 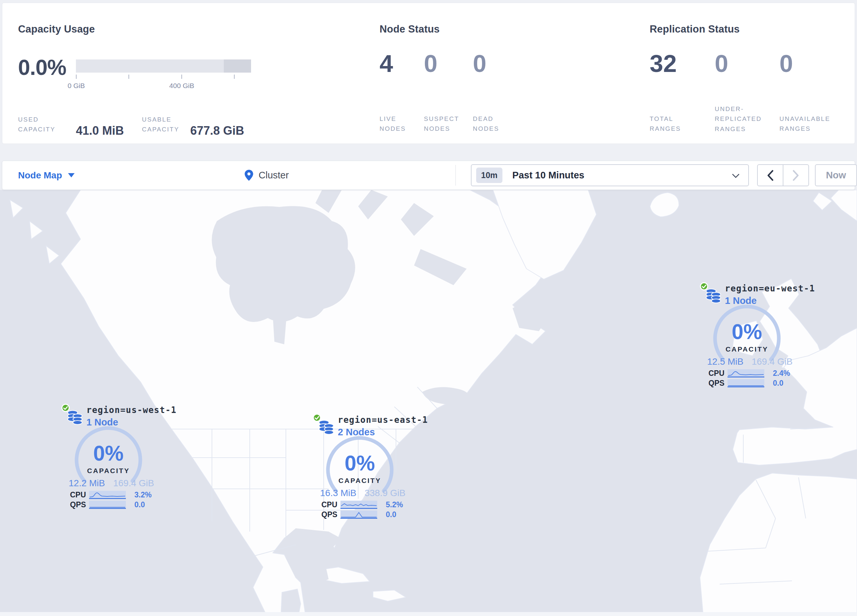 What do you see at coordinates (489, 124) in the screenshot?
I see `dead-nodes-label: DEAD NODES` at bounding box center [489, 124].